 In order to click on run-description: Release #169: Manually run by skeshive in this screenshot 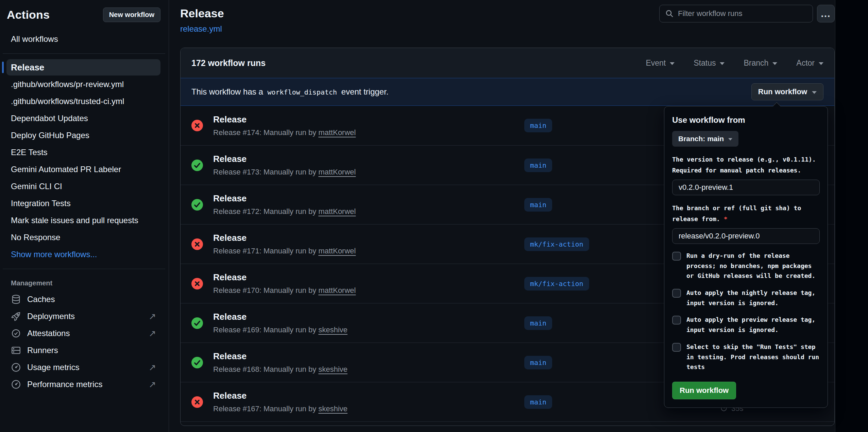, I will do `click(369, 330)`.